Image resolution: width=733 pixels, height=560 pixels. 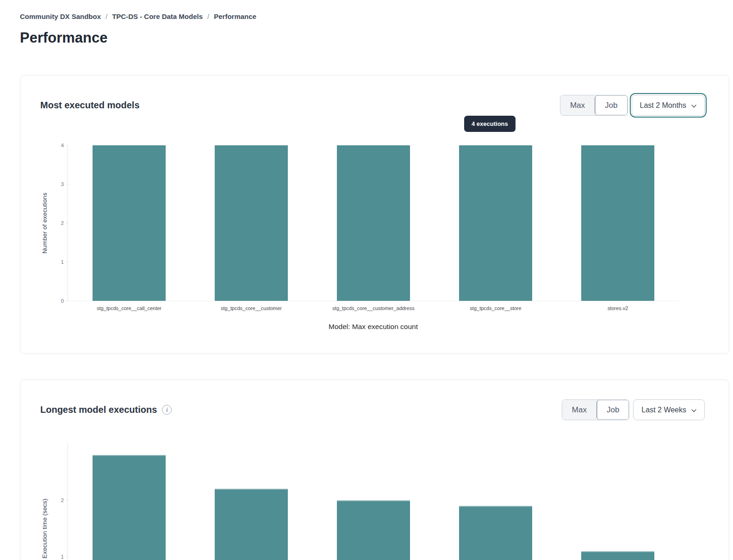 I want to click on bar-stg_tpcds_core__store, so click(x=496, y=223).